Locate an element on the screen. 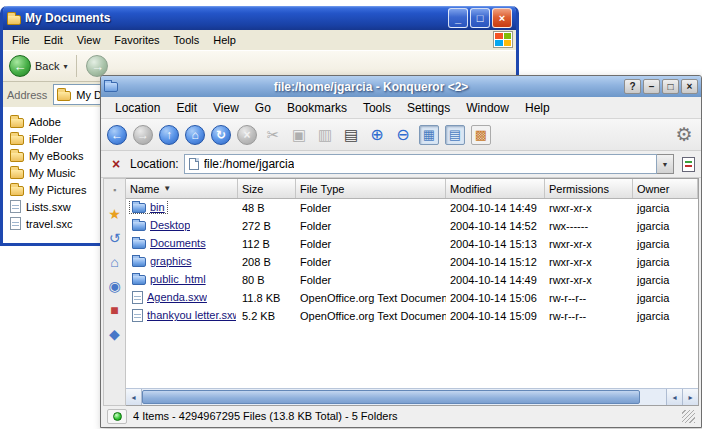 This screenshot has width=702, height=429. konqueror-titlebar: file:/home/jgarcia - Konqueror <2> ? – □… is located at coordinates (401, 86).